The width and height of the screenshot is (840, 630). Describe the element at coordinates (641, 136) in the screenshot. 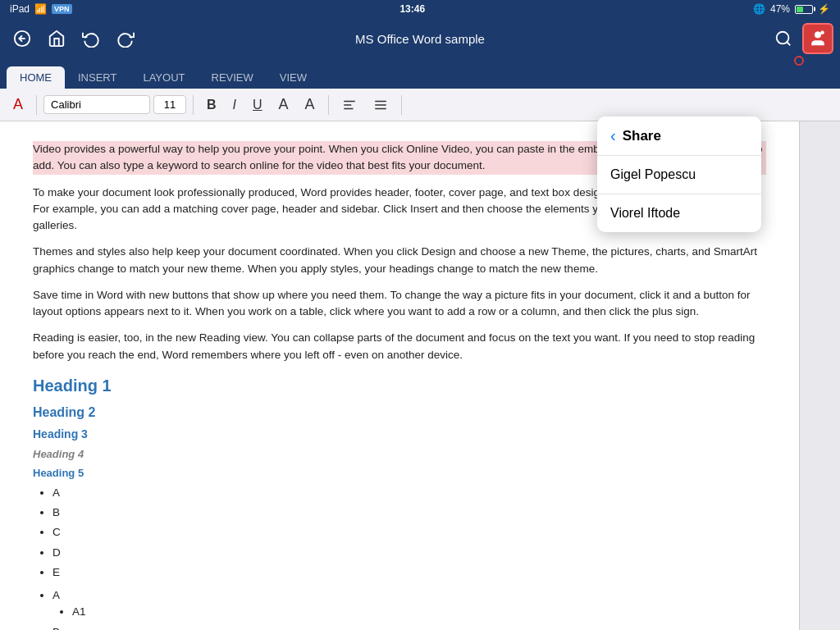

I see `share-panel-title: Share` at that location.